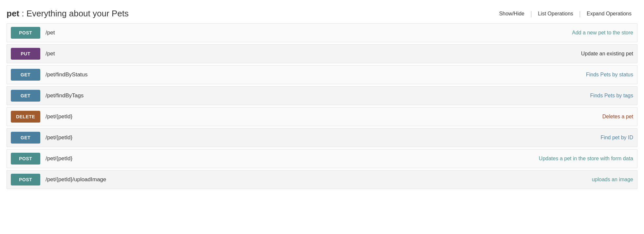 The width and height of the screenshot is (644, 234). What do you see at coordinates (322, 117) in the screenshot?
I see `operation-row: DELETE/pet/{petId}Deletes a pet` at bounding box center [322, 117].